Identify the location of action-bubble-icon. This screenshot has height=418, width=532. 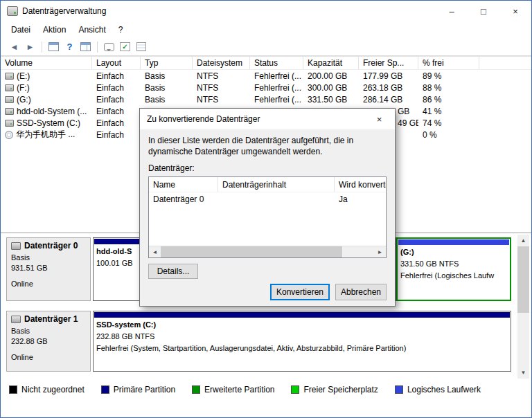
(109, 47).